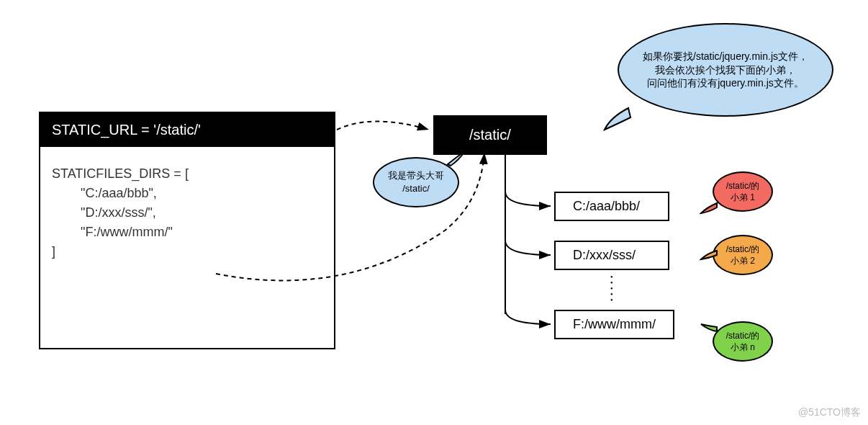 This screenshot has width=868, height=425. I want to click on watermark: @51CTO博客, so click(829, 413).